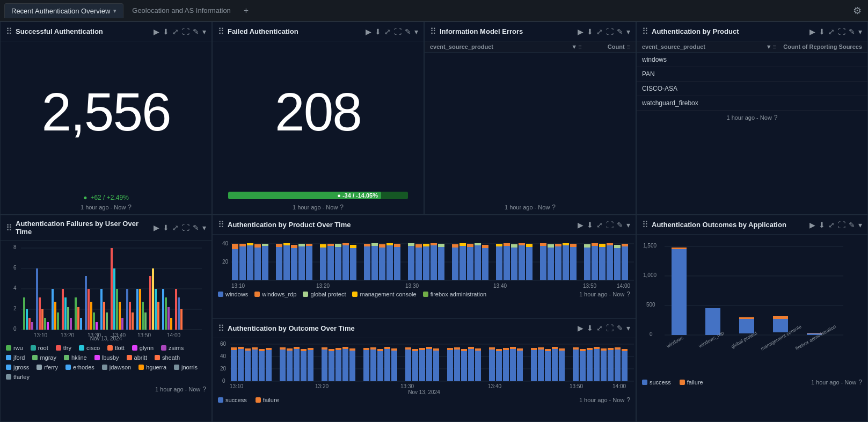  I want to click on fullscreen-icon-7: ⛶, so click(610, 328).